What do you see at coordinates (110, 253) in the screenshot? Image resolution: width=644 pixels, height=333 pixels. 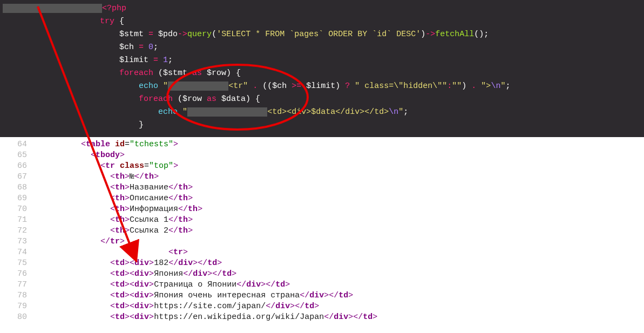 I see `code-content: <tr>` at bounding box center [110, 253].